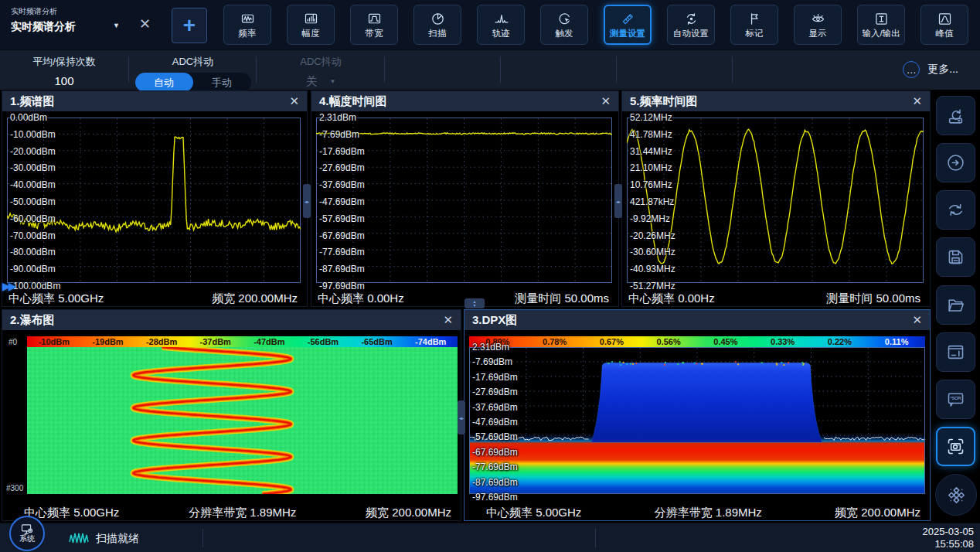 This screenshot has height=552, width=980. Describe the element at coordinates (944, 19) in the screenshot. I see `peak-icon` at that location.